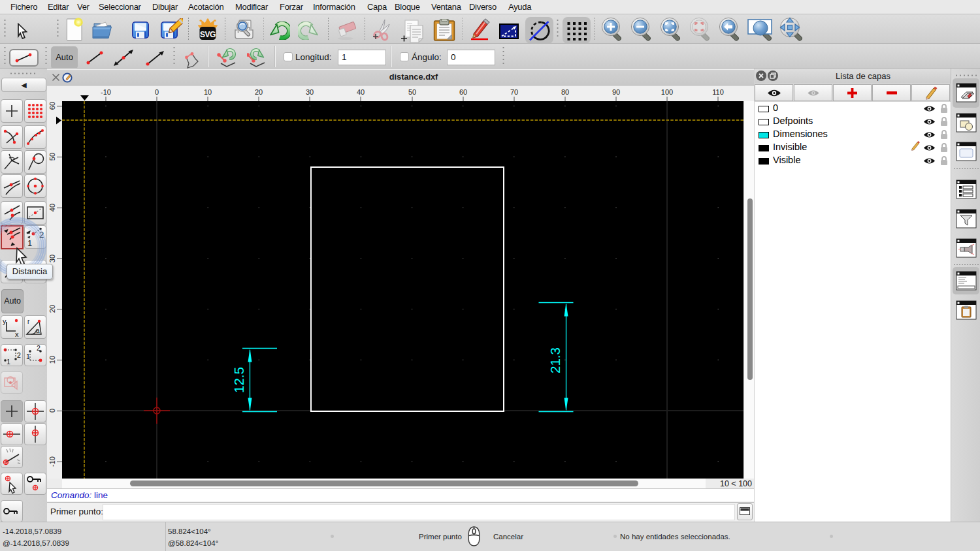 This screenshot has height=551, width=980. I want to click on svg-text: y, so click(5, 321).